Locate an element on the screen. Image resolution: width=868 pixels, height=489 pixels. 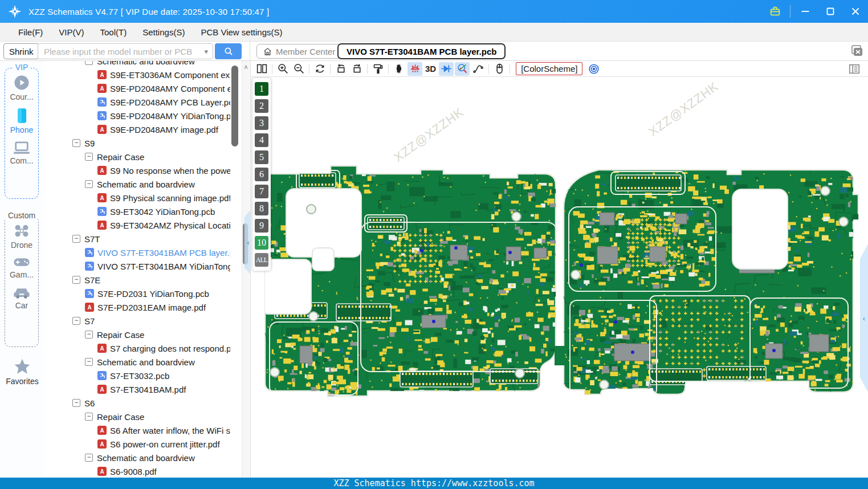
menu-item-1: VIP(V) is located at coordinates (71, 32).